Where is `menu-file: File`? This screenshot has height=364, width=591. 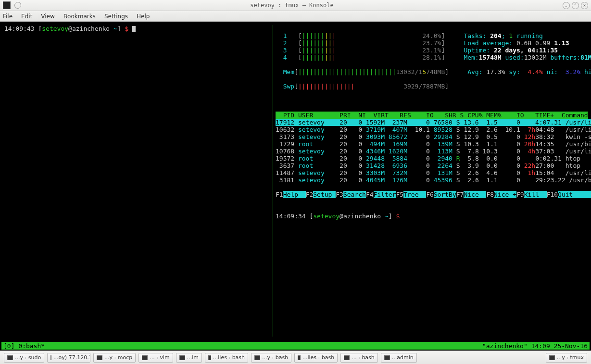
menu-file: File is located at coordinates (8, 16).